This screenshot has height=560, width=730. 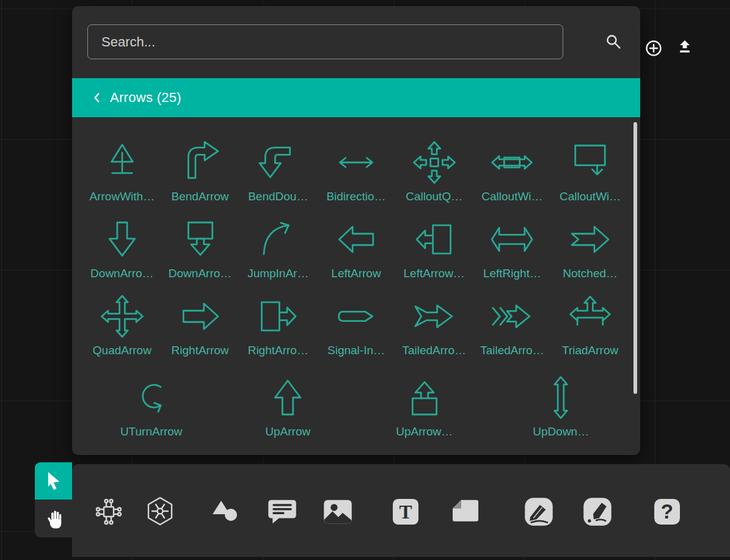 What do you see at coordinates (597, 512) in the screenshot?
I see `marker-tool-button` at bounding box center [597, 512].